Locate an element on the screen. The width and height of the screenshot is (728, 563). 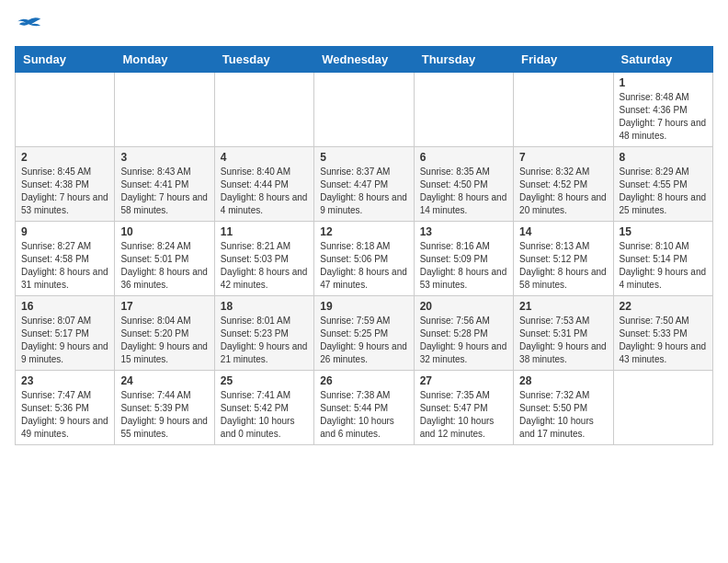
day-info: Sunrise: 8:01 AM Sunset: 5:23 PM Dayligh… is located at coordinates (265, 340).